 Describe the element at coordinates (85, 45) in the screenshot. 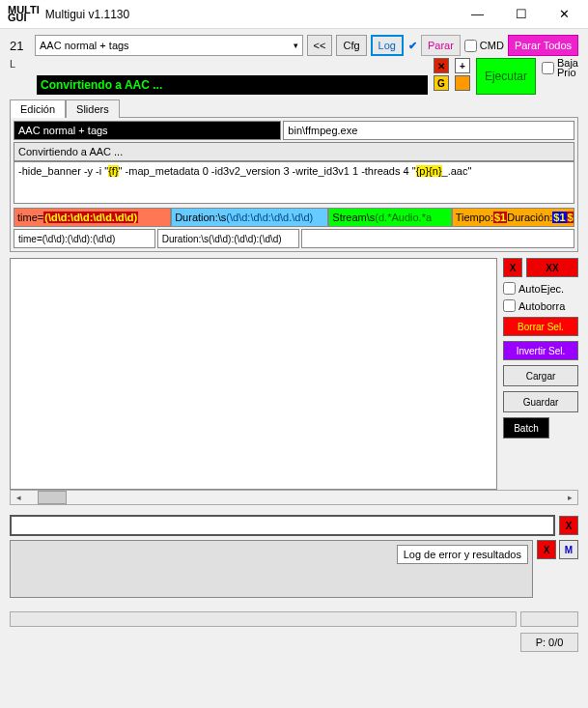

I see `preset-combo-value: AAC normal + tags` at that location.